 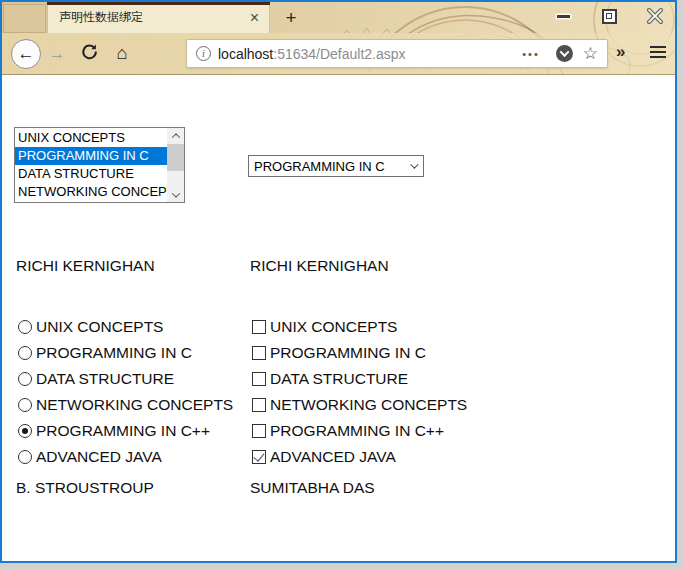 I want to click on checkbox-option: PROGRAMMING IN C, so click(x=360, y=353).